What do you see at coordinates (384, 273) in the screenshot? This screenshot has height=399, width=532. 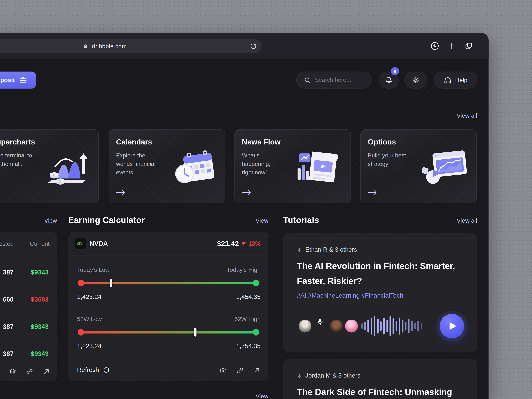 I see `tutorial-title: The AI Revolution in Fintech: Smarter, F…` at bounding box center [384, 273].